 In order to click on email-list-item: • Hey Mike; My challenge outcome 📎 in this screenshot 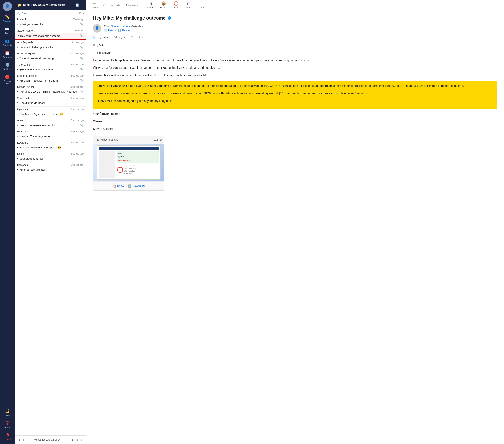, I will do `click(50, 36)`.